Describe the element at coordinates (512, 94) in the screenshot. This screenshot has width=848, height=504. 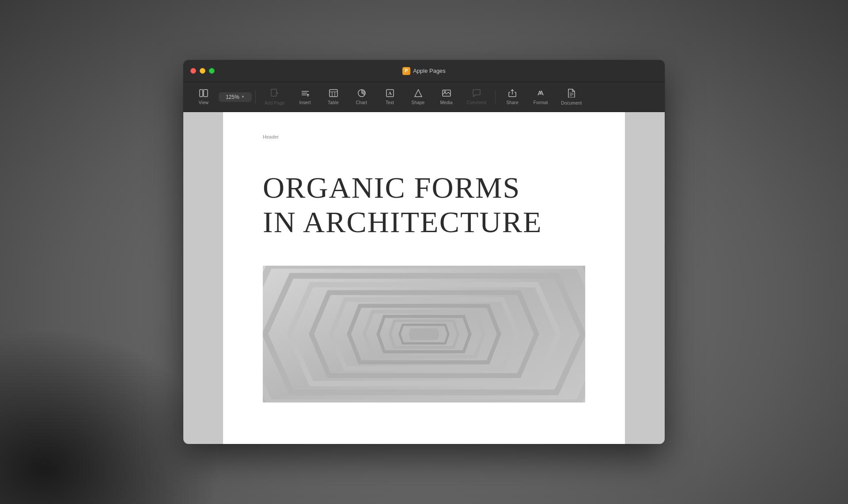
I see `share-icon` at that location.